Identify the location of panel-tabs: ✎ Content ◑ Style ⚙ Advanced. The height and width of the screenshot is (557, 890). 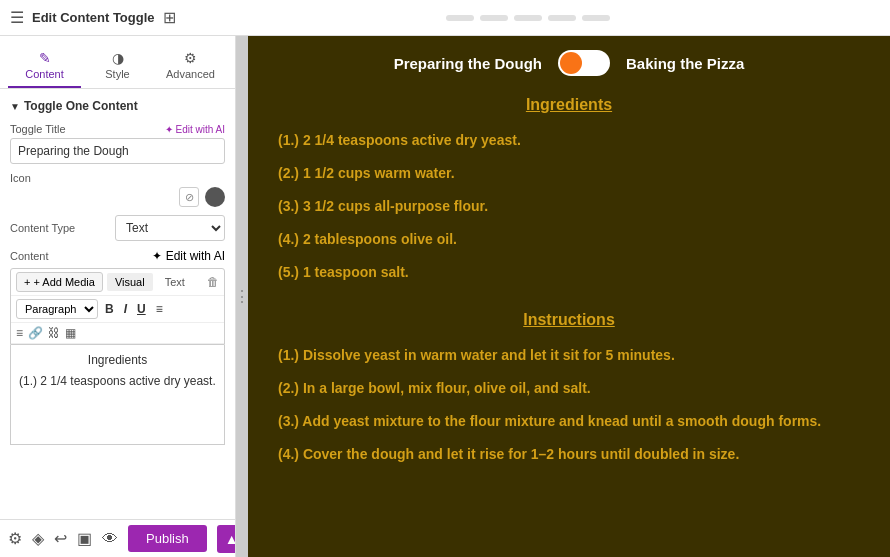
(118, 62).